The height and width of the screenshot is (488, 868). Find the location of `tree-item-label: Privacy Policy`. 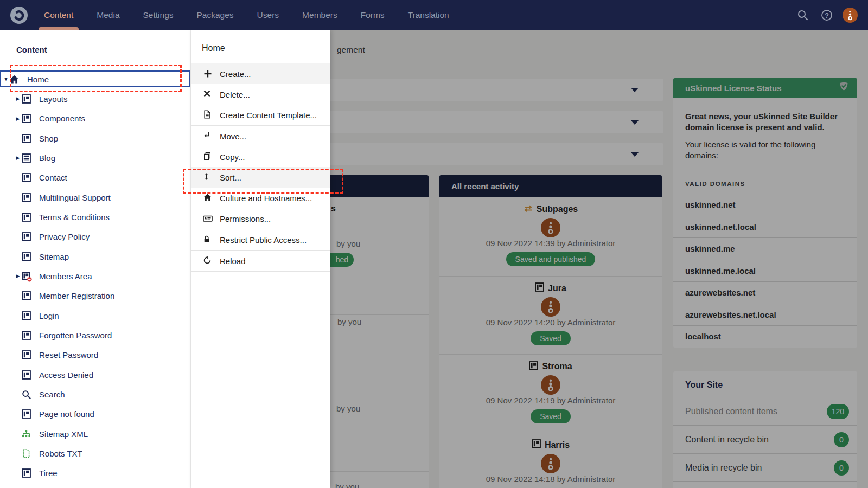

tree-item-label: Privacy Policy is located at coordinates (64, 236).